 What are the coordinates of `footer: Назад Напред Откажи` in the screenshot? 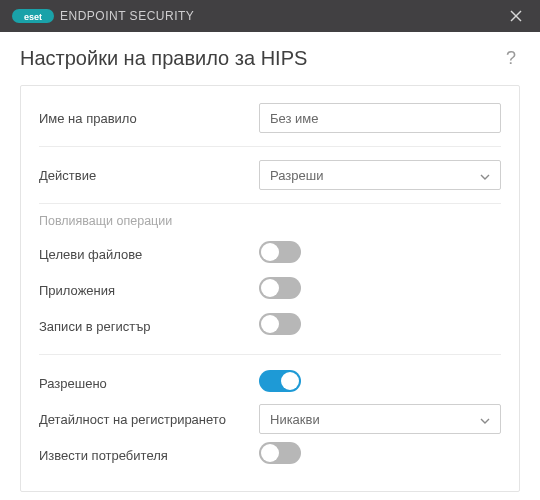 It's located at (270, 496).